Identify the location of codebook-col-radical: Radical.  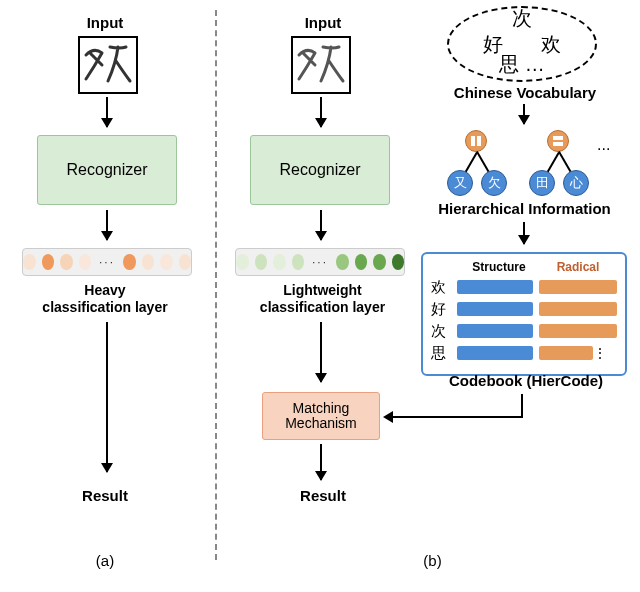
(578, 267).